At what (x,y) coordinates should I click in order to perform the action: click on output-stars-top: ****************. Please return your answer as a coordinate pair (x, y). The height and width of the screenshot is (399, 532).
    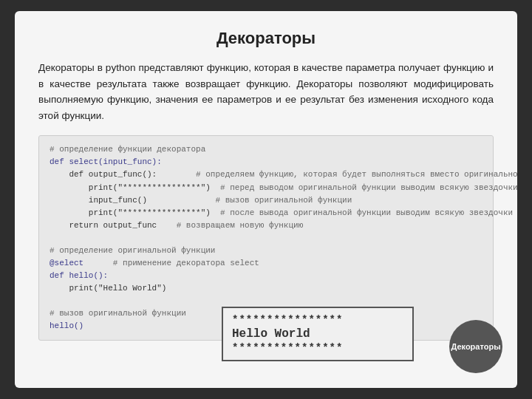
    Looking at the image, I should click on (318, 320).